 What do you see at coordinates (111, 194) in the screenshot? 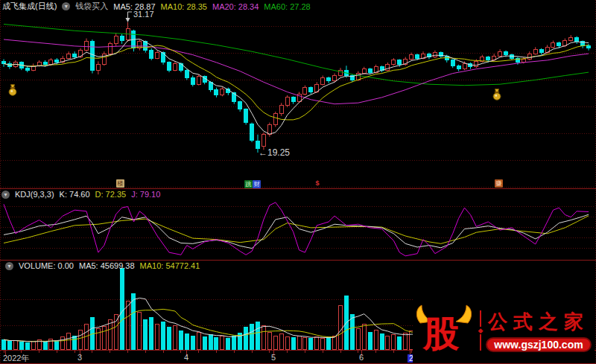
I see `kdj-d-value: D: 72.35` at bounding box center [111, 194].